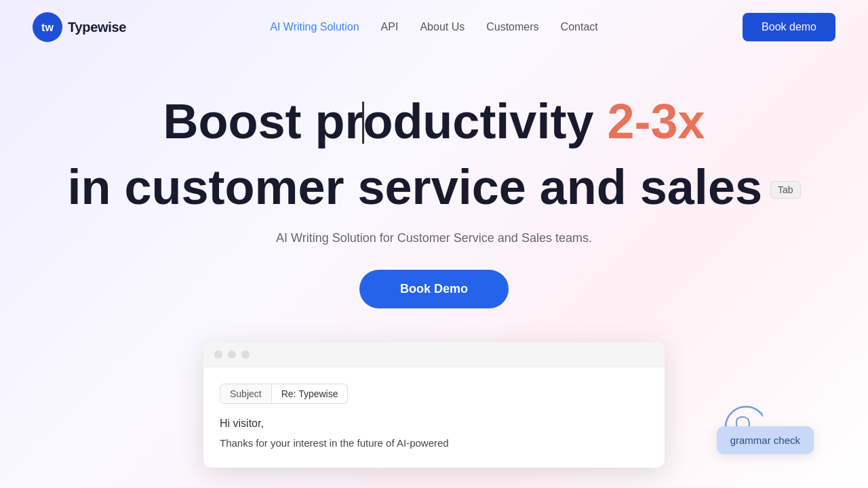 The image size is (868, 488). I want to click on navbar: tw Typewise AI Writing Solution API Abou…, so click(434, 27).